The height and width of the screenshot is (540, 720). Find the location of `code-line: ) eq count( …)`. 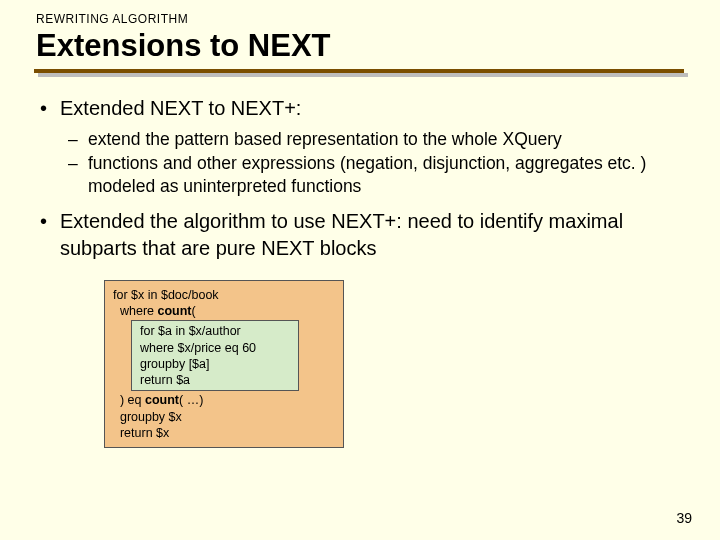

code-line: ) eq count( …) is located at coordinates (224, 400).